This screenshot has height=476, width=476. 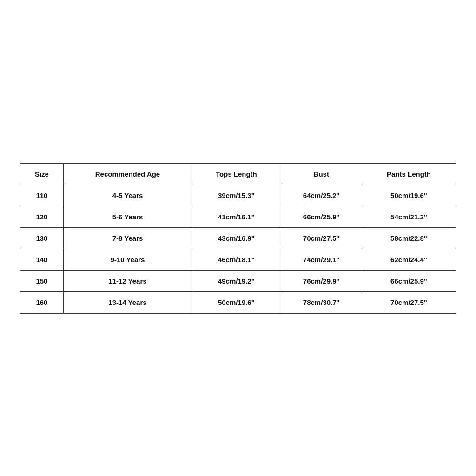 What do you see at coordinates (238, 217) in the screenshot?
I see `table-row: 1205-6 Years41cm/16.1"66cm/25.9"54cm/21.…` at bounding box center [238, 217].